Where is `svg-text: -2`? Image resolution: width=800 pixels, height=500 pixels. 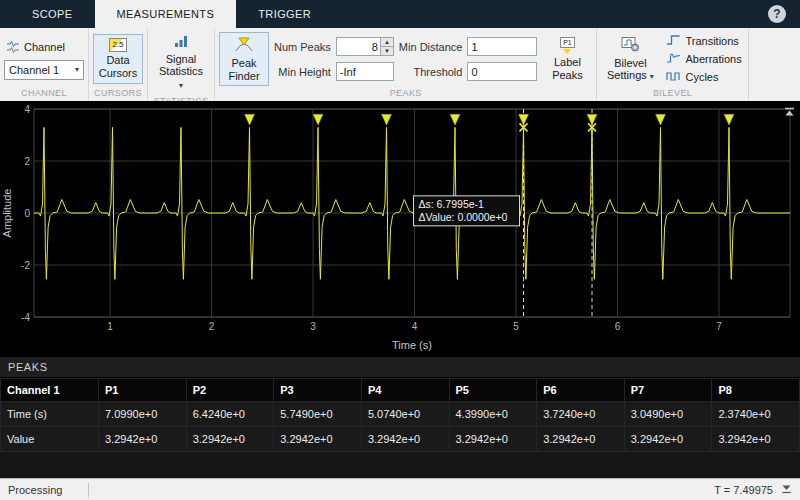 svg-text: -2 is located at coordinates (26, 266).